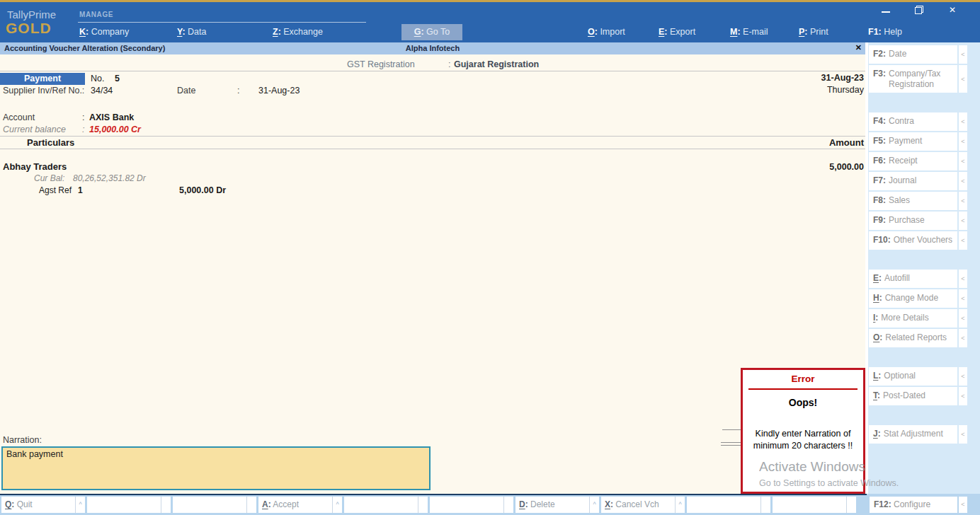 The image size is (980, 515). I want to click on bottom-button-quit: Q: Quit^, so click(43, 505).